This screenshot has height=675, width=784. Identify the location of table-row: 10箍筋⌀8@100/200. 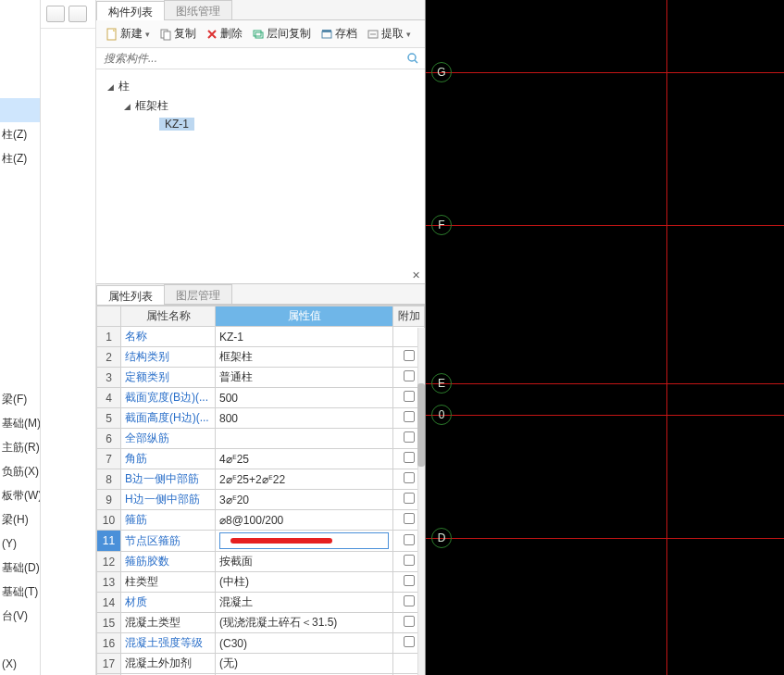
(261, 520).